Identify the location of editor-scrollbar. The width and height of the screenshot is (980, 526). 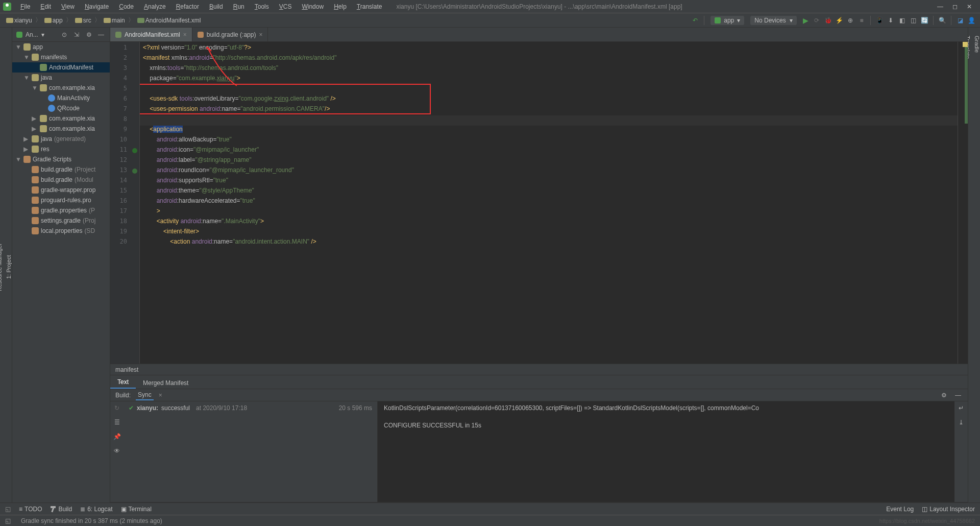
(963, 203).